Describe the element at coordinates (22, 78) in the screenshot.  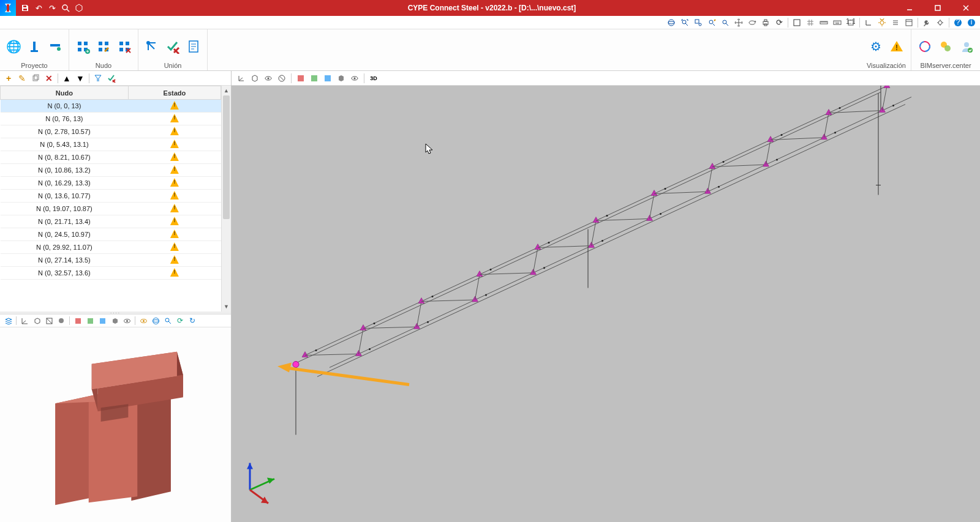
I see `edit-icon: ✎` at that location.